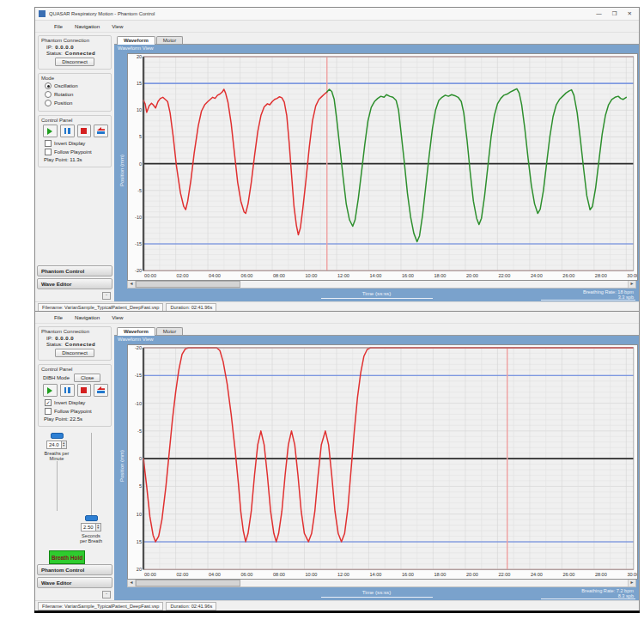  What do you see at coordinates (84, 390) in the screenshot?
I see `stop-icon` at bounding box center [84, 390].